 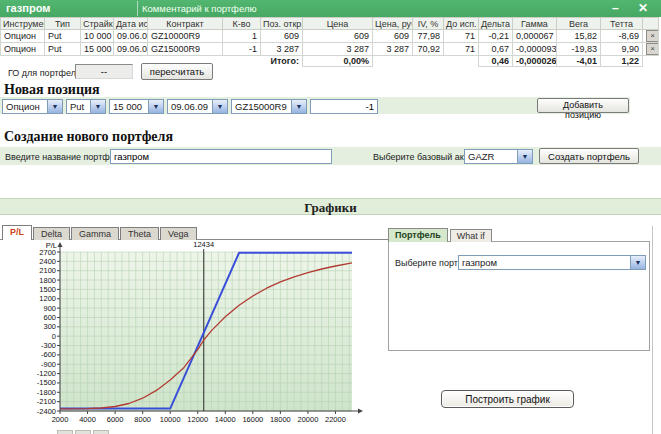 What do you see at coordinates (330, 42) in the screenshot?
I see `positions-table: Инструмент Тип Страйк Дата исп. Контракт…` at bounding box center [330, 42].